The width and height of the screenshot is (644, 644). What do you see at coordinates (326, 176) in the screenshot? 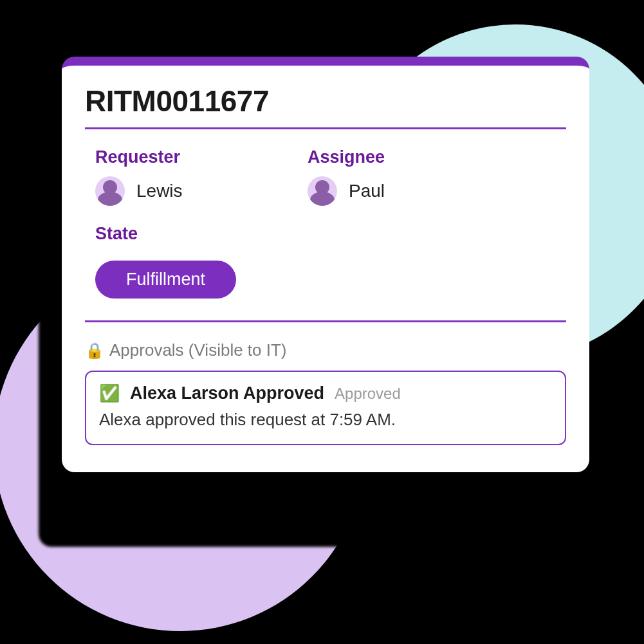
I see `fields-row: Requester Lewis Assignee Paul` at bounding box center [326, 176].